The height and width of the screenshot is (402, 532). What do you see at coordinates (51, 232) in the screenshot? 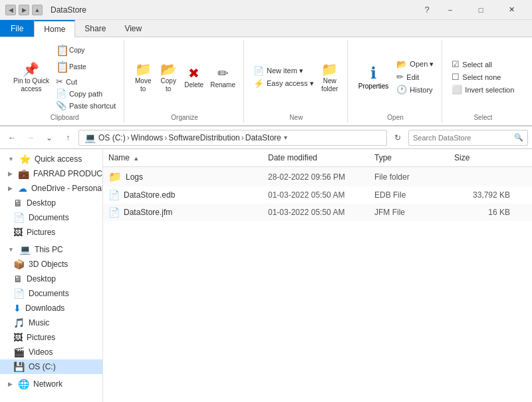
I see `sidebar-item-pictures-cloud: 🖼 Pictures` at bounding box center [51, 232].